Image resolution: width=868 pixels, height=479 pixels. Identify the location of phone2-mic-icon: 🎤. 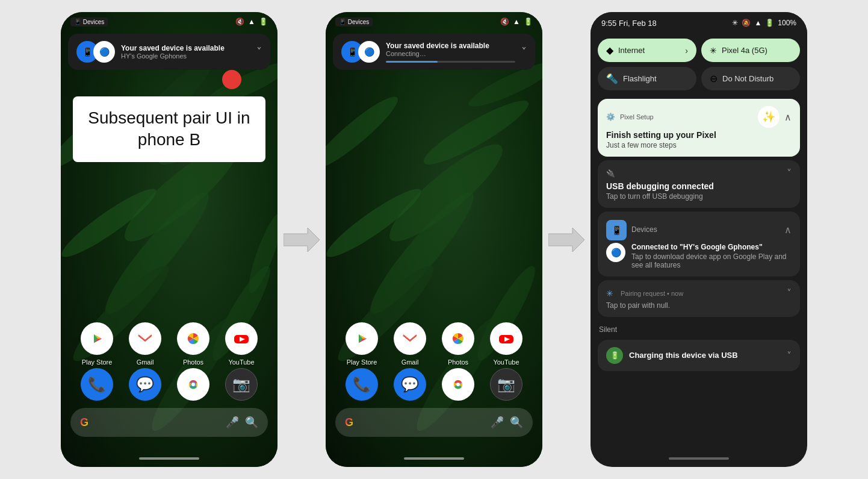
(497, 422).